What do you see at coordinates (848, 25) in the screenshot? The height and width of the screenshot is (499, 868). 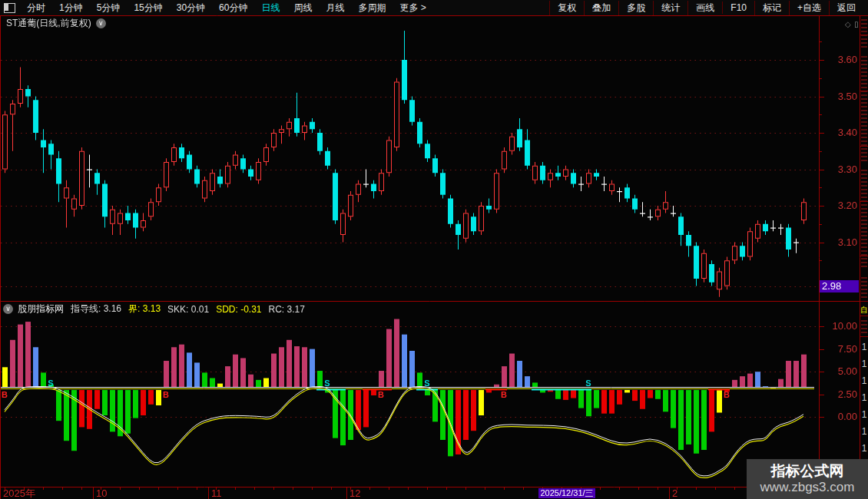 I see `diamond-icon: ◇` at bounding box center [848, 25].